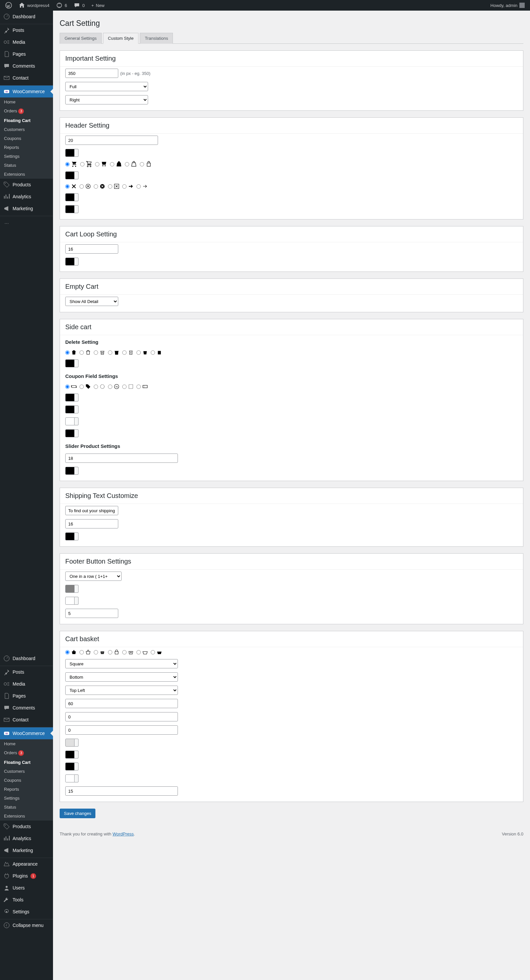 The width and height of the screenshot is (530, 980). What do you see at coordinates (72, 778) in the screenshot?
I see `count-text-color-picker` at bounding box center [72, 778].